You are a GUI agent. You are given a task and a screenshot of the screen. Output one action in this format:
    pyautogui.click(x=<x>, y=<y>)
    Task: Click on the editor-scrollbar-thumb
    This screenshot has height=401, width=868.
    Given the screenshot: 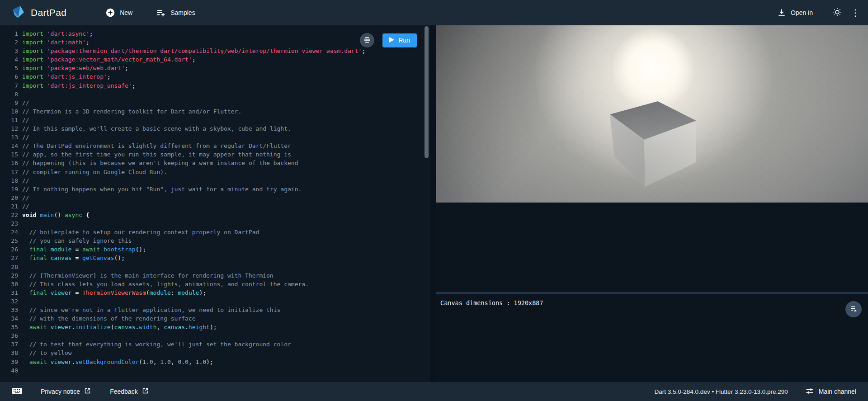 What is the action you would take?
    pyautogui.click(x=427, y=92)
    